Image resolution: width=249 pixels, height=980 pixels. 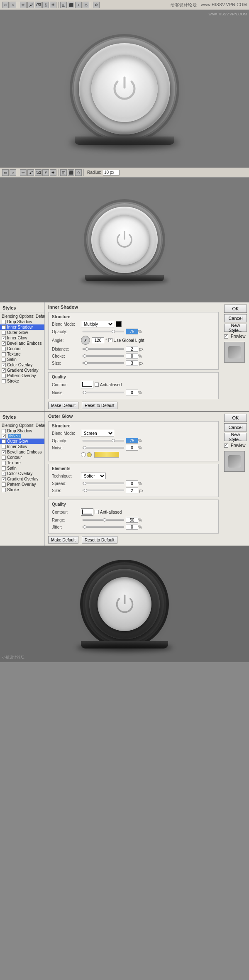 What do you see at coordinates (13, 5) in the screenshot?
I see `tool-ellipse: ○` at bounding box center [13, 5].